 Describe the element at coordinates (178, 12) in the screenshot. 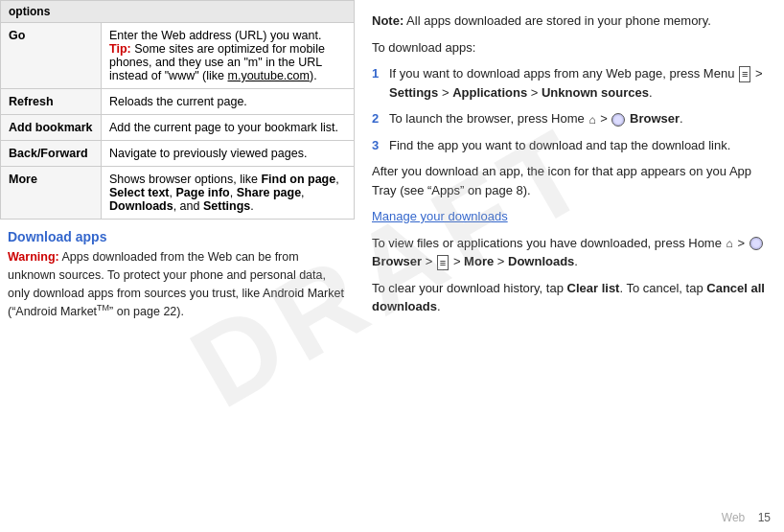

I see `table-header: options` at that location.